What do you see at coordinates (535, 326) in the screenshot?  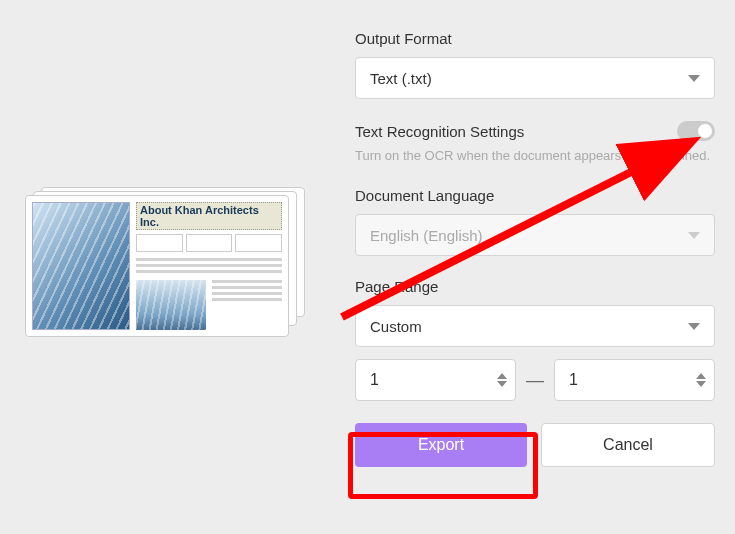 I see `page-range-mode-select: Custom` at bounding box center [535, 326].